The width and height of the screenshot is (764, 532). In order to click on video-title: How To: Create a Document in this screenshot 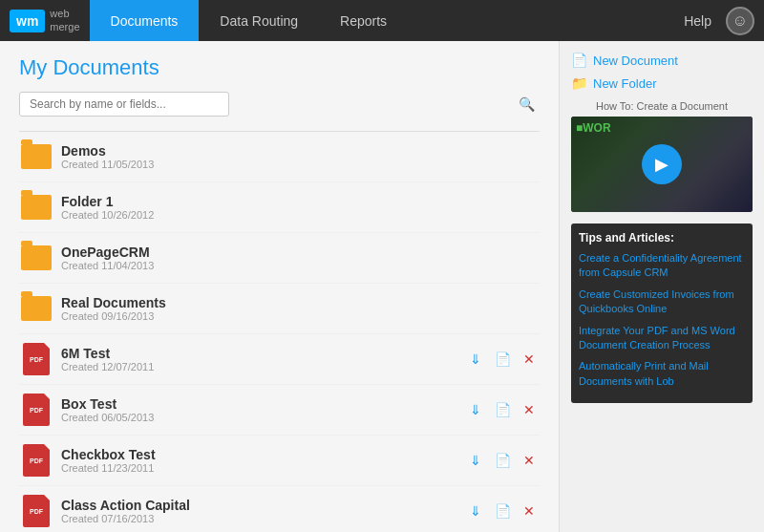, I will do `click(662, 106)`.